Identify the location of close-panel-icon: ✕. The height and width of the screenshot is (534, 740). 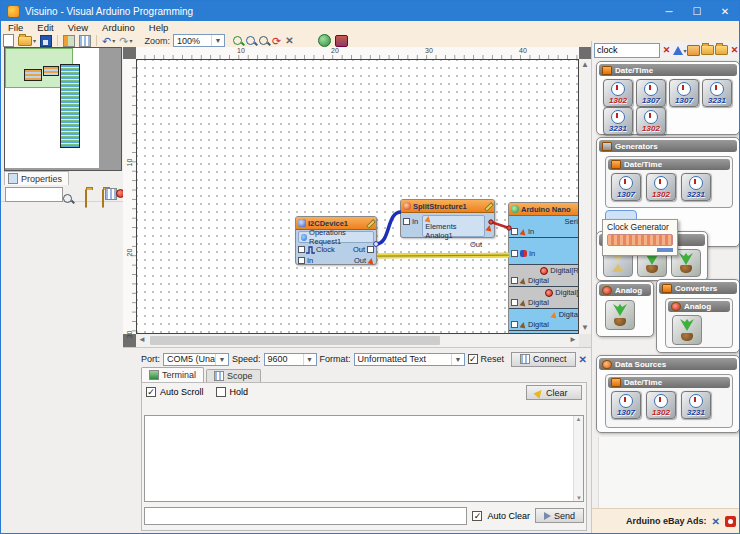
(583, 360).